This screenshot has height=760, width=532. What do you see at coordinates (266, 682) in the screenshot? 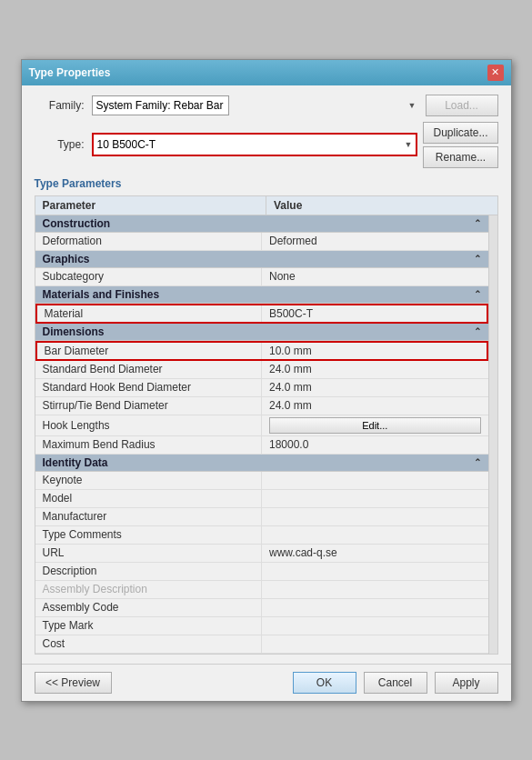
I see `dialog-footer: << Preview OK Cancel Apply` at bounding box center [266, 682].